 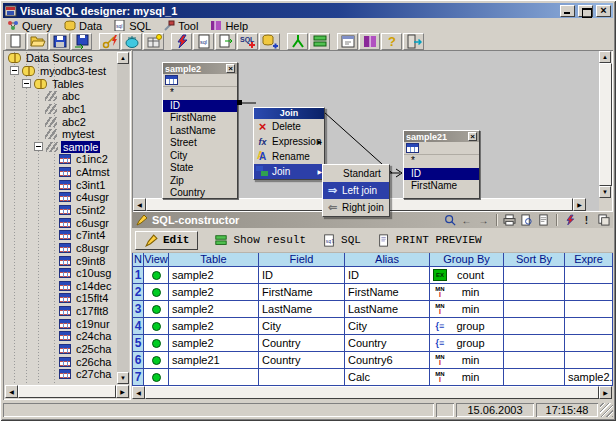 What do you see at coordinates (604, 220) in the screenshot?
I see `copy-icon` at bounding box center [604, 220].